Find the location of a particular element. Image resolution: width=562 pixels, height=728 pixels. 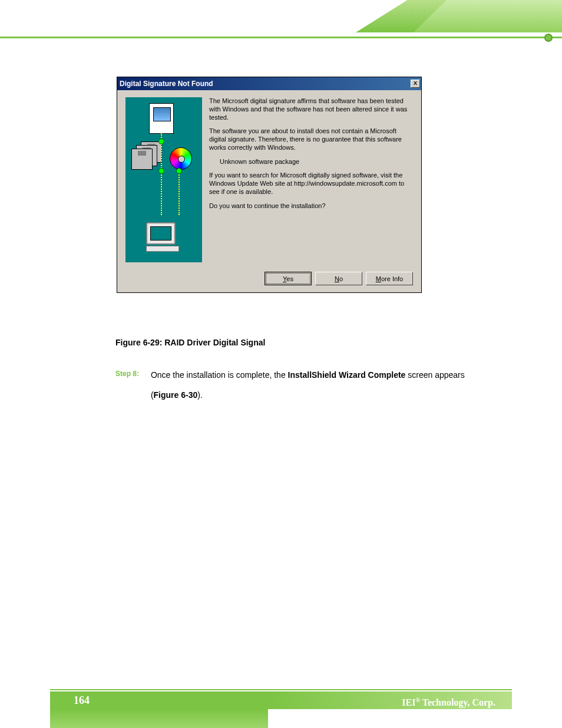

dialog-para4: Do you want to continue the installation… is located at coordinates (311, 206).